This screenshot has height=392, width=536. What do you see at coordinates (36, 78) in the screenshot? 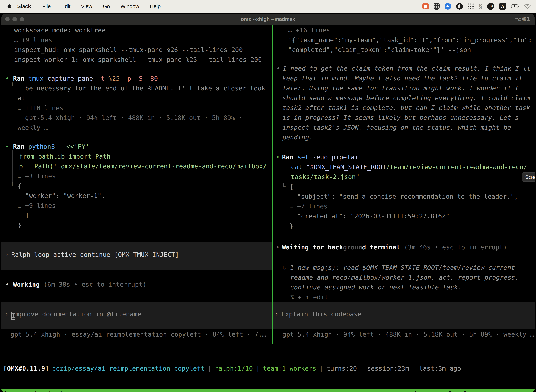
I see `command-name: tmux` at bounding box center [36, 78].